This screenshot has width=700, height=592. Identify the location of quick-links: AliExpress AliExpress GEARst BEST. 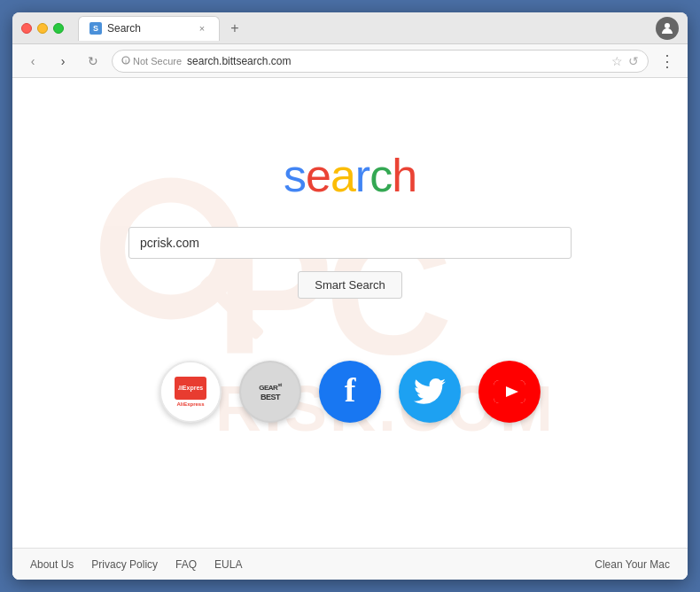
(350, 392).